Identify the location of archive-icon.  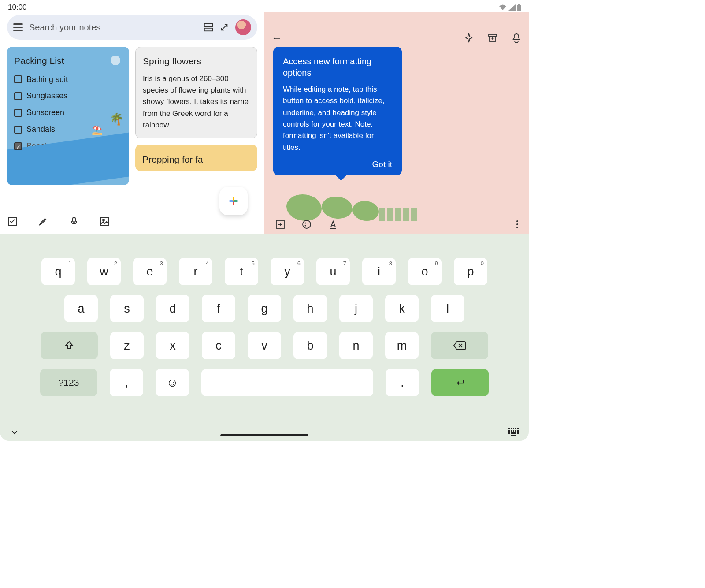
(493, 38).